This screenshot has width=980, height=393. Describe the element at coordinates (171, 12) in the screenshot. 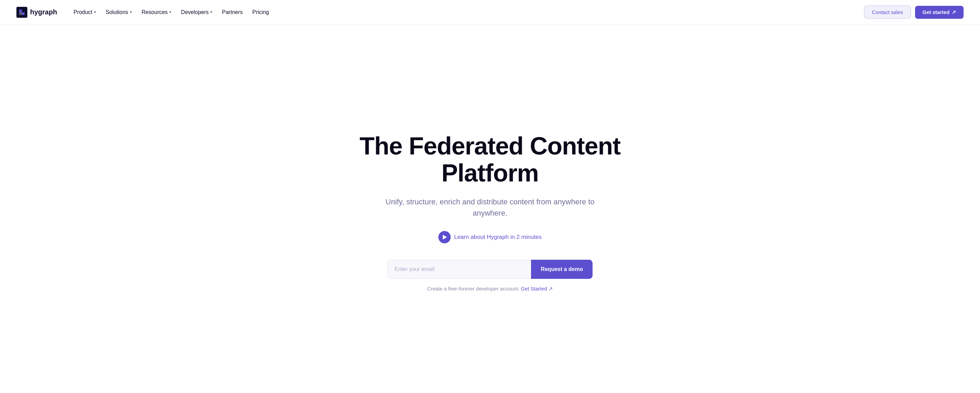

I see `nav-links: Product ▾ Solutions ▾ Resources ▾ Develo…` at that location.